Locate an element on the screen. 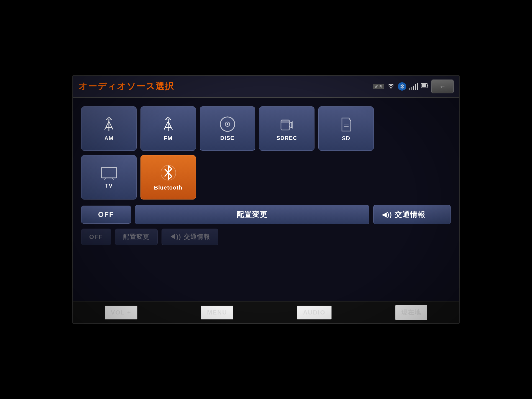 This screenshot has height=399, width=532. wifi-icon is located at coordinates (391, 86).